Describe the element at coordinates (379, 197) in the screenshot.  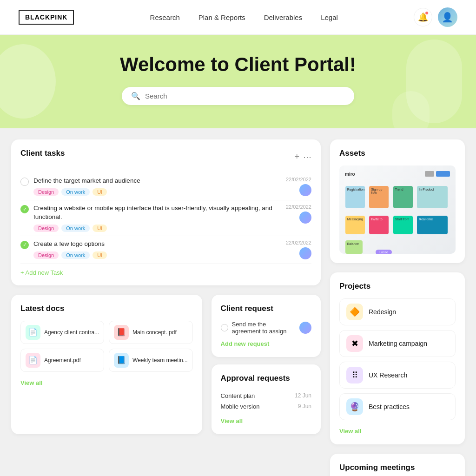
I see `miro-node: Sign-up flow` at that location.